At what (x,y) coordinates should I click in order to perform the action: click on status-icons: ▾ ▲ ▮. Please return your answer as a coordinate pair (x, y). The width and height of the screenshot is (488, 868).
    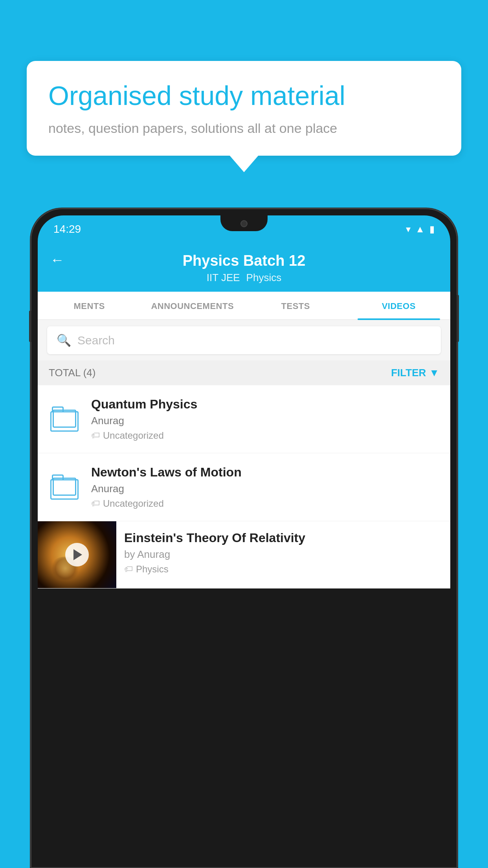
    Looking at the image, I should click on (420, 229).